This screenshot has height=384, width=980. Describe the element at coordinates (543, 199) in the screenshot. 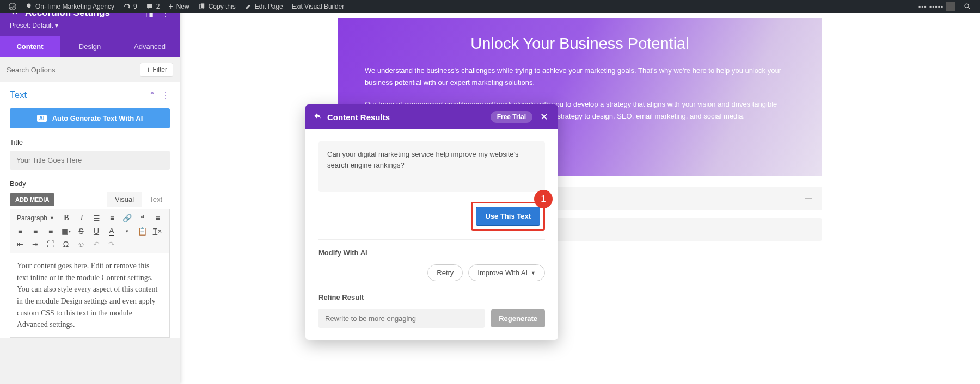

I see `annotation-badge: 1` at that location.